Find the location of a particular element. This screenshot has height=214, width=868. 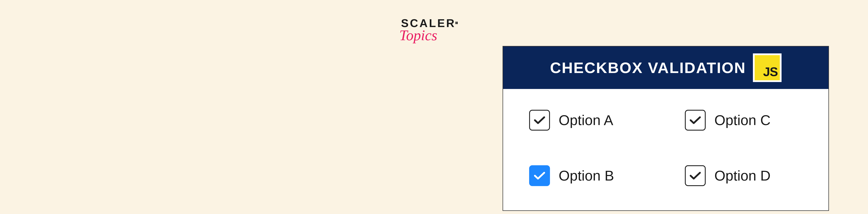

scaler-topics-logo: SCALER Topics is located at coordinates (428, 31).